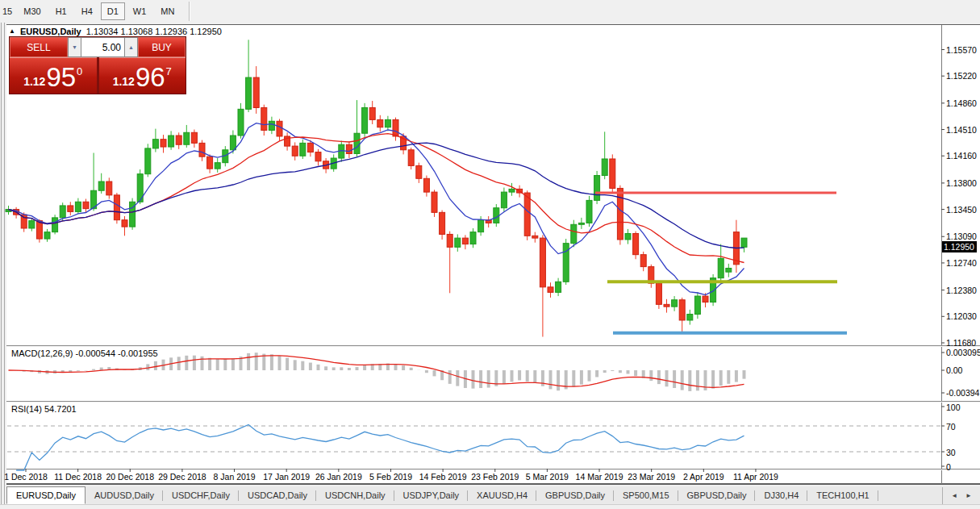  What do you see at coordinates (951, 427) in the screenshot?
I see `rsi-axis-label: 70` at bounding box center [951, 427].